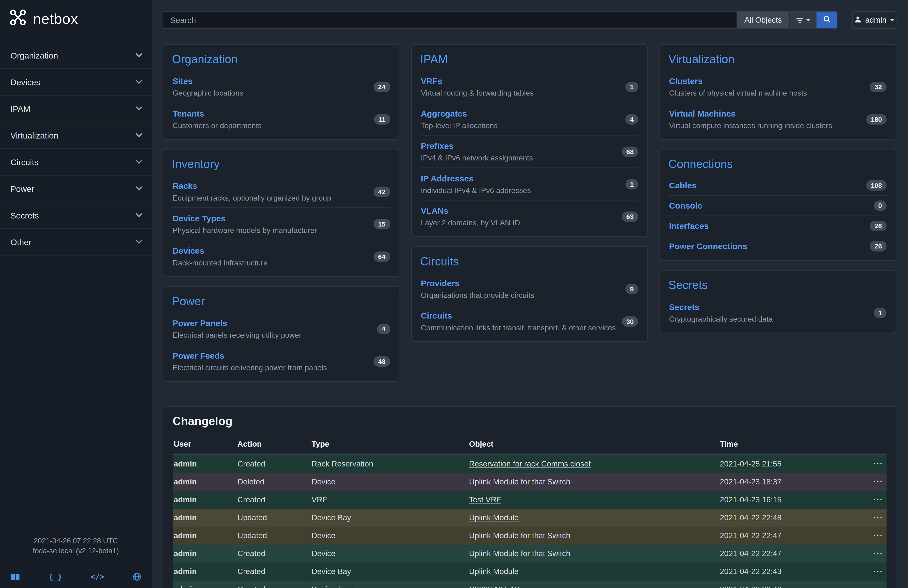 This screenshot has height=588, width=908. Describe the element at coordinates (593, 536) in the screenshot. I see `cell-object: Uplink Module for that Switch` at that location.